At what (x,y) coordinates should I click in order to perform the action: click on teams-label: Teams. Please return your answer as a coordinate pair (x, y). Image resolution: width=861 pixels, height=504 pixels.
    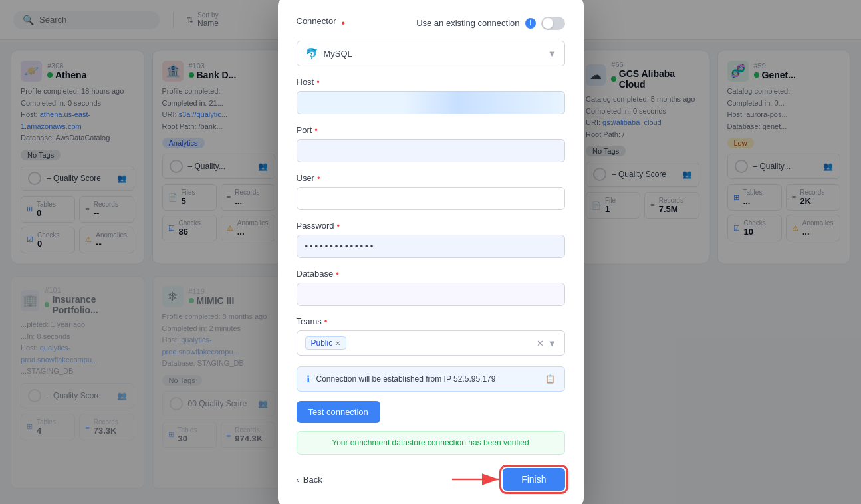
    Looking at the image, I should click on (309, 322).